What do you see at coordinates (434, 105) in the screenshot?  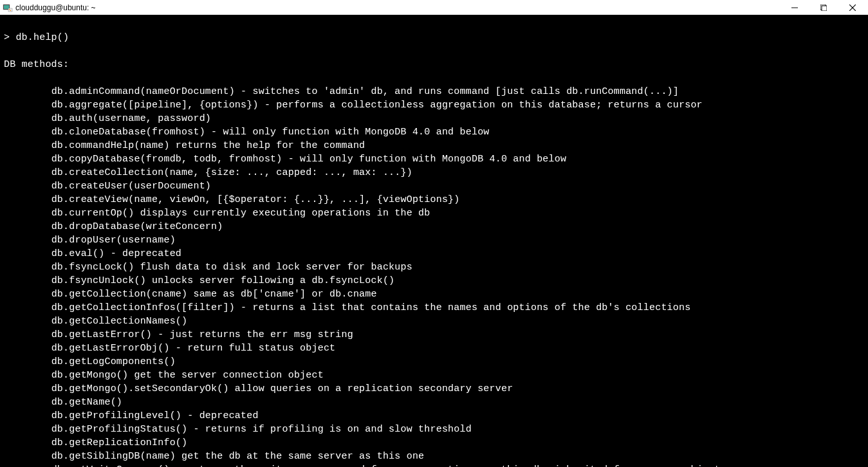 I see `method-line: db.aggregate([pipeline], {options}) - pe…` at bounding box center [434, 105].